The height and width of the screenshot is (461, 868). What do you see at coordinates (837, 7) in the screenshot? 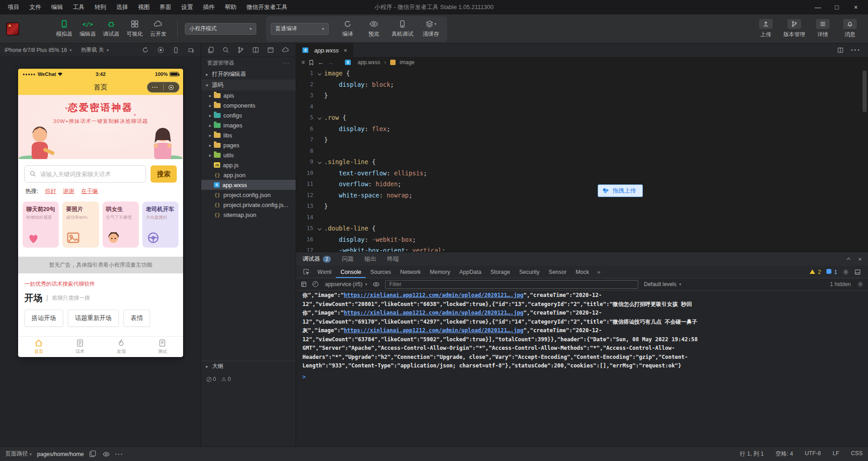
I see `maximize-button: □` at bounding box center [837, 7].